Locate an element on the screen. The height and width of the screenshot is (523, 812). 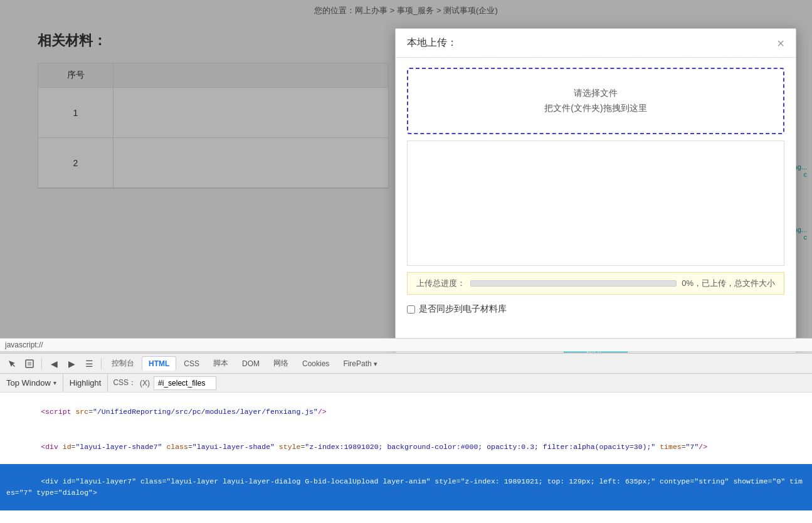
devtools-toolbar: ◀ ▶ ☰ 控制台 HTML CSS 脚本 DOM 网络 Cookies Fir… is located at coordinates (406, 364).